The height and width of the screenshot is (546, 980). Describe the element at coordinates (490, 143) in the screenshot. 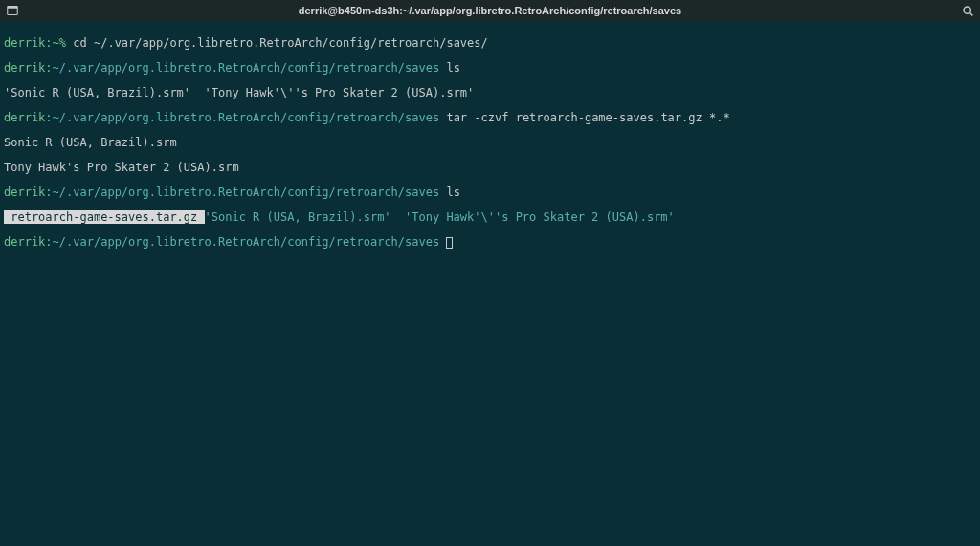

I see `terminal-line: Sonic R (USA, Brazil).srm` at that location.